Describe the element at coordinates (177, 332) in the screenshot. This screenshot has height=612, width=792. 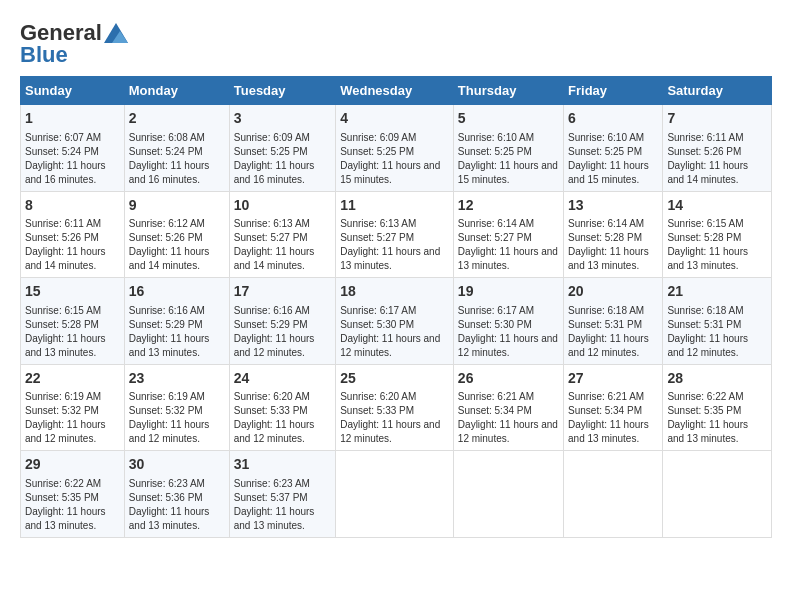
I see `day-info: Sunrise: 6:16 AMSunset: 5:29 PMDaylight:…` at that location.